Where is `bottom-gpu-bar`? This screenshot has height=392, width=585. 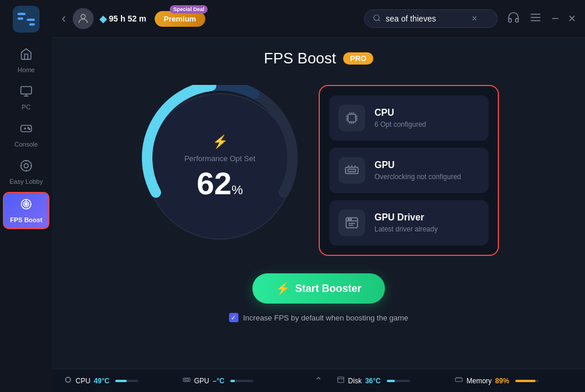
bottom-gpu-bar is located at coordinates (242, 381).